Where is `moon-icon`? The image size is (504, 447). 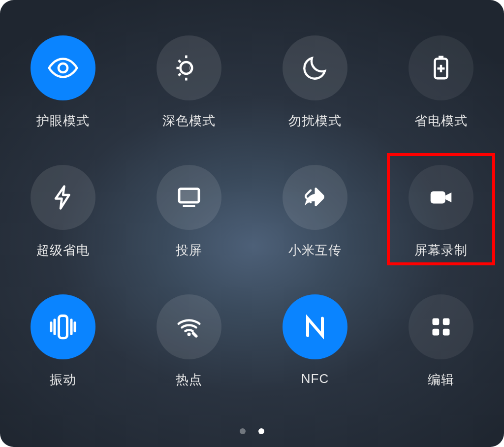
moon-icon is located at coordinates (315, 68).